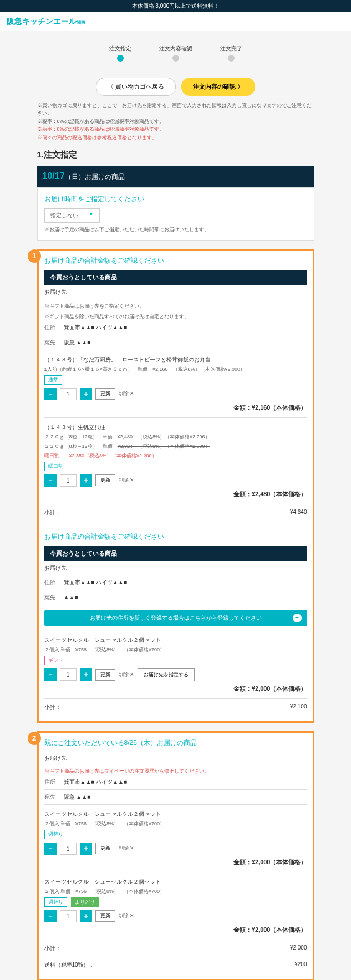 The width and height of the screenshot is (351, 980). I want to click on step-1: 注文指定, so click(120, 54).